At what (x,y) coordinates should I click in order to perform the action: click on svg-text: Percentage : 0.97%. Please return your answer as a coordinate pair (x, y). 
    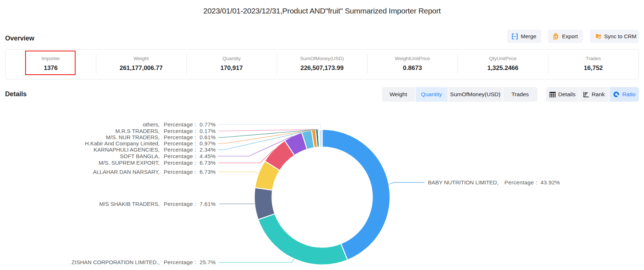
    Looking at the image, I should click on (190, 144).